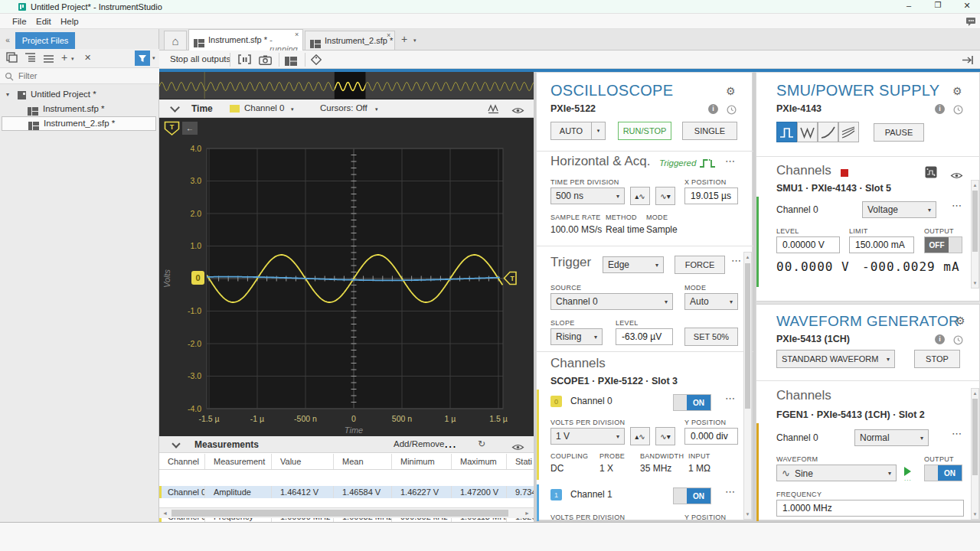 This screenshot has height=551, width=980. What do you see at coordinates (899, 132) in the screenshot?
I see `pause-button: PAUSE` at bounding box center [899, 132].